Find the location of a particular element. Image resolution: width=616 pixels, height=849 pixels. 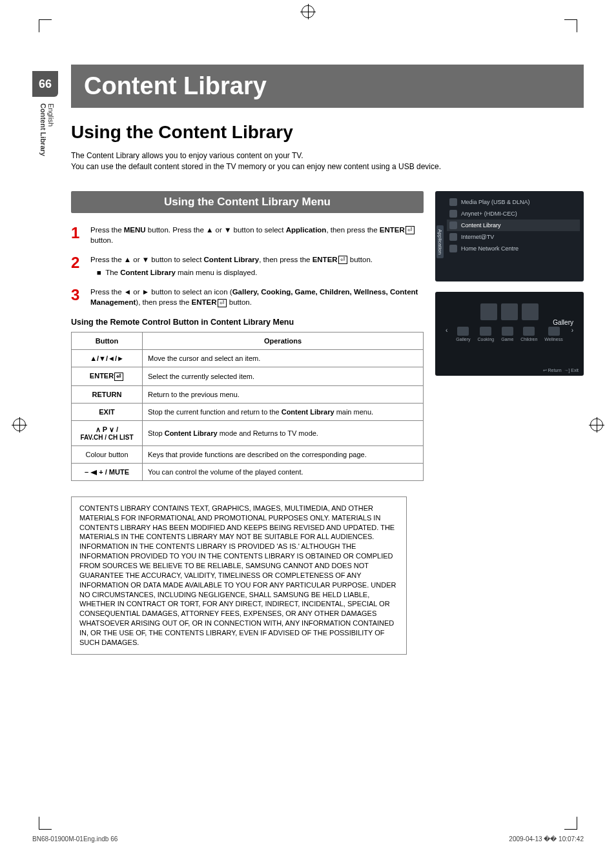

osd-menu-item: Media Play (USB & DLNA) is located at coordinates (513, 202).